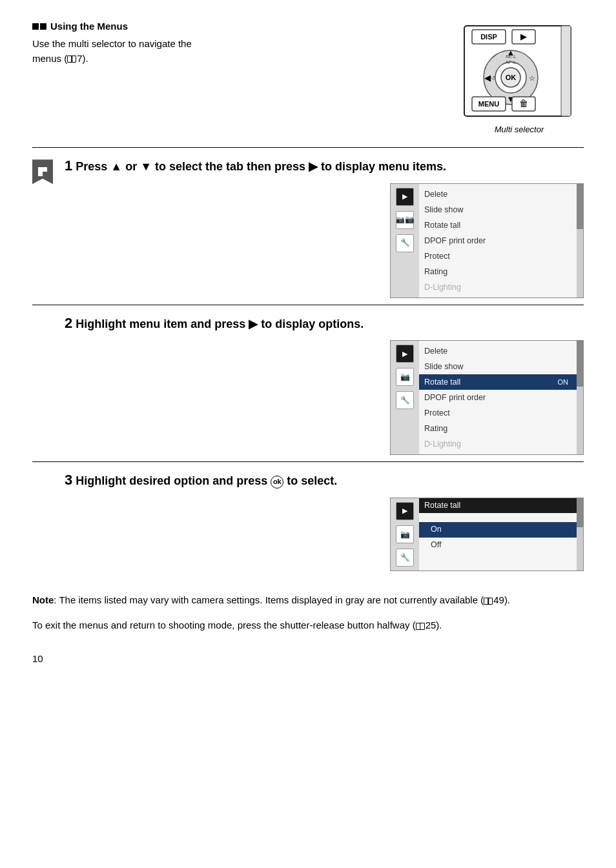  I want to click on step-3-menu-wrap: 📷 🔧 Rotate tall On Off, so click(324, 534).